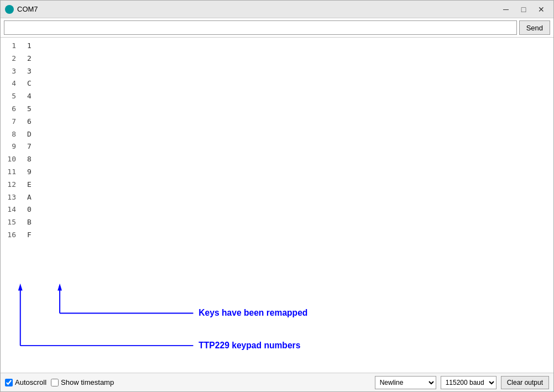 The height and width of the screenshot is (392, 554). What do you see at coordinates (20, 59) in the screenshot?
I see `table-row: 22` at bounding box center [20, 59].